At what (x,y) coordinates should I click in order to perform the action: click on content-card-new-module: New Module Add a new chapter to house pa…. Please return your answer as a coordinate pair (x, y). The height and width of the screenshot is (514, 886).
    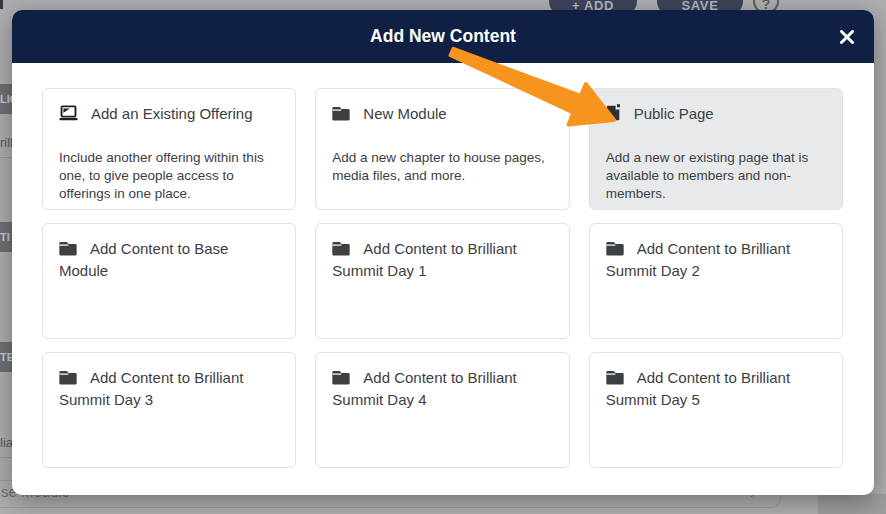
    Looking at the image, I should click on (442, 149).